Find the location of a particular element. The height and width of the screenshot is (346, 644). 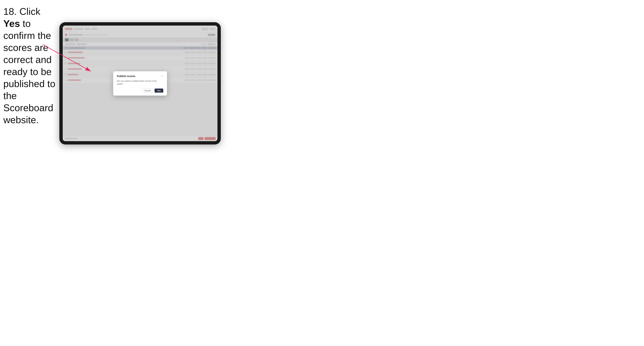

modal-title: Publish scores is located at coordinates (126, 76).